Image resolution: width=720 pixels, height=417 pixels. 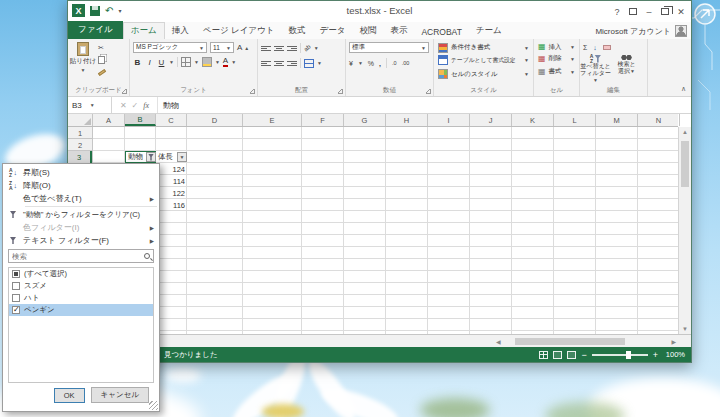 What do you see at coordinates (484, 60) in the screenshot?
I see `format-as-table-button: テーブルとして書式設定 ▼` at bounding box center [484, 60].